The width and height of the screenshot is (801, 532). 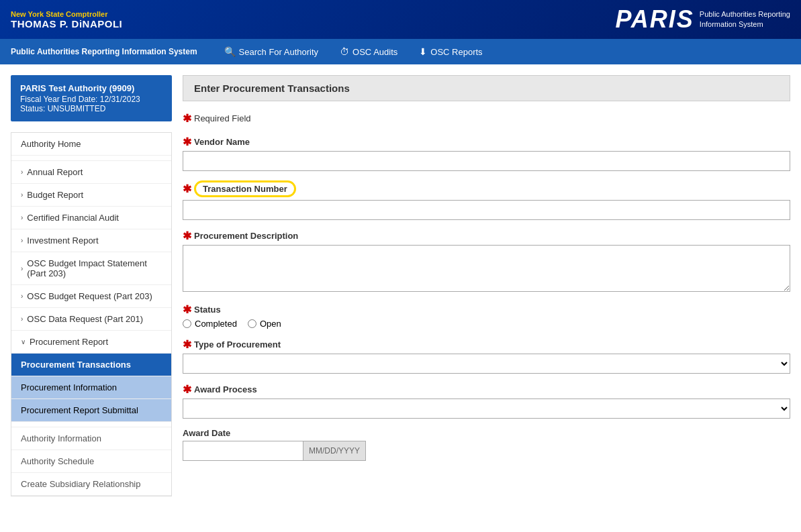 What do you see at coordinates (486, 401) in the screenshot?
I see `award-process-group: ✱ Award Process` at bounding box center [486, 401].